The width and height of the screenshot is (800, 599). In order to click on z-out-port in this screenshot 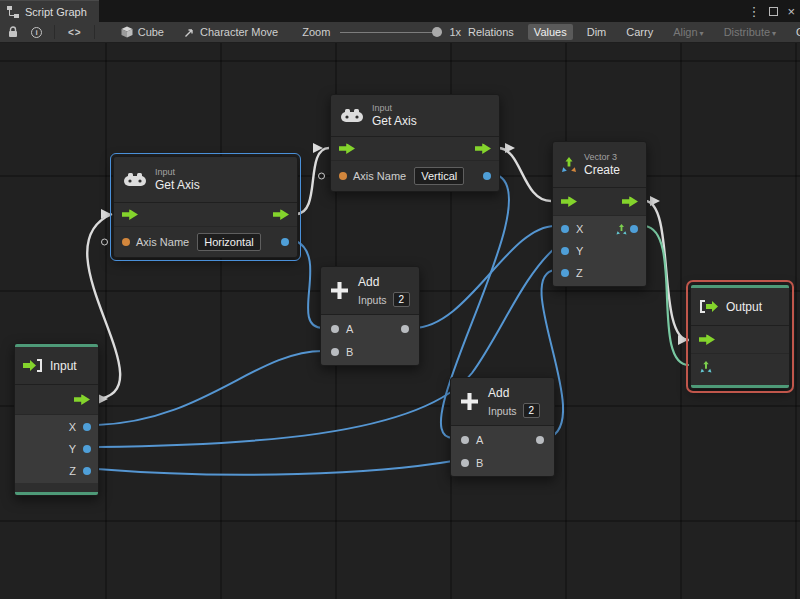, I will do `click(87, 471)`.